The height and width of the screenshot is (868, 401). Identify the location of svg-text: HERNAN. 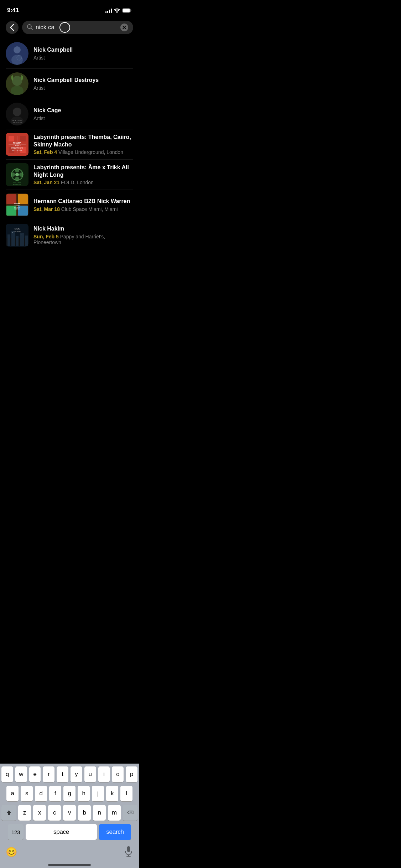
(17, 204).